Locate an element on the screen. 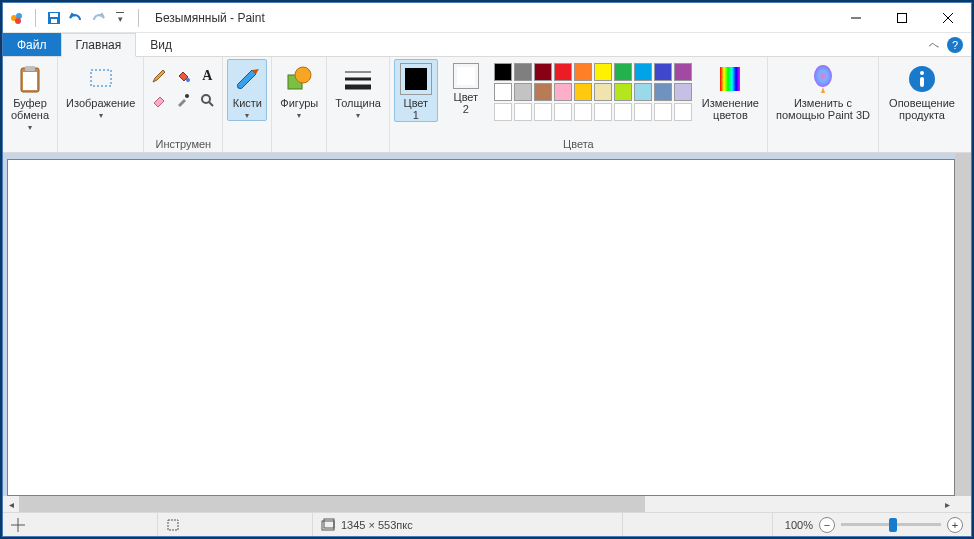 This screenshot has width=974, height=539. text-tool: A is located at coordinates (207, 76).